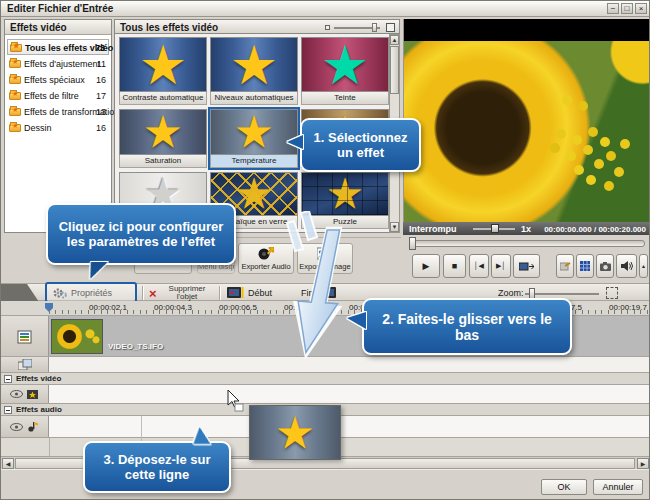 This screenshot has width=650, height=500. What do you see at coordinates (360, 145) in the screenshot?
I see `callout-select-effect: 1. Sélectionnez un effet` at bounding box center [360, 145].